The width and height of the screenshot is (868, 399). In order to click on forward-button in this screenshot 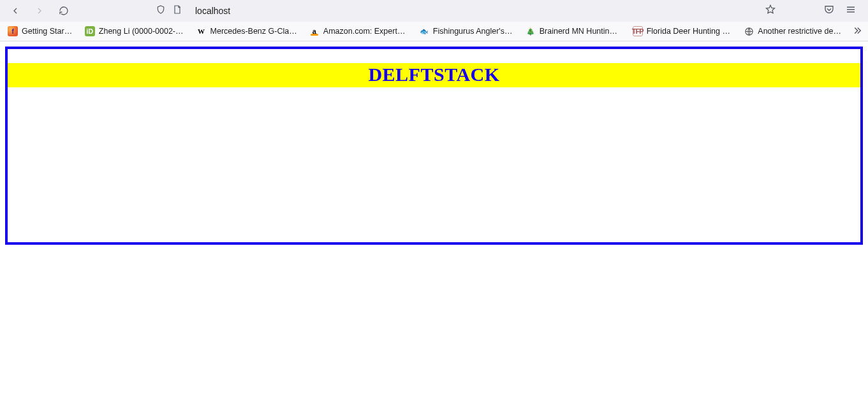, I will do `click(40, 11)`.